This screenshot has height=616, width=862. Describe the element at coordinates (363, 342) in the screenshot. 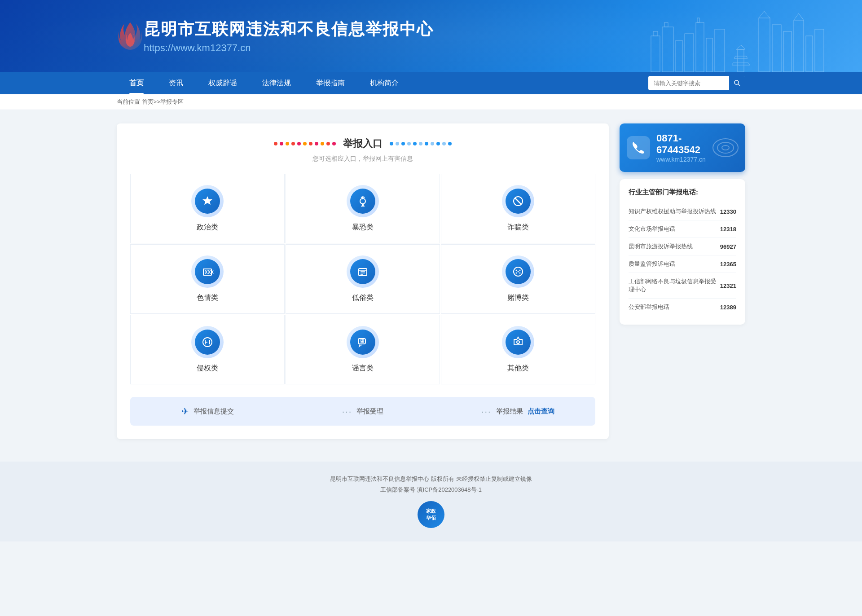

I see `category-icon-inner: 谣` at that location.